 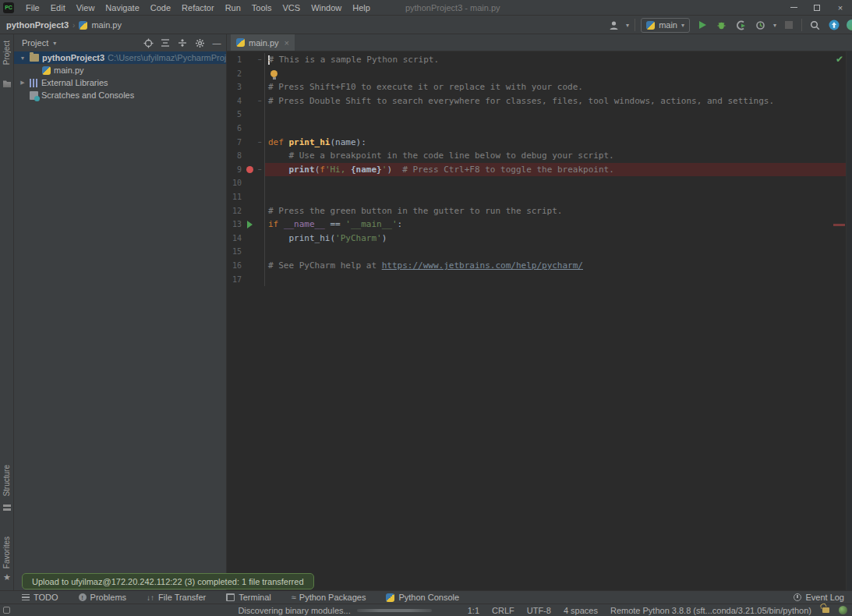 I want to click on status-python-interpreter: Remote Python 3.8.8 (sft...conda/3.21.05…, so click(x=711, y=611).